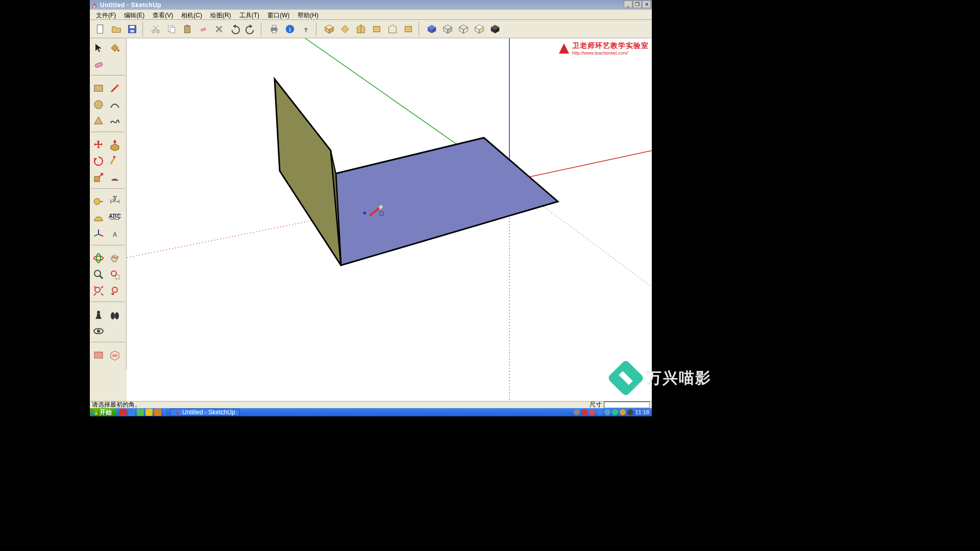 This screenshot has width=980, height=551. Describe the element at coordinates (115, 202) in the screenshot. I see `dimension-tool-icon: 3'` at that location.